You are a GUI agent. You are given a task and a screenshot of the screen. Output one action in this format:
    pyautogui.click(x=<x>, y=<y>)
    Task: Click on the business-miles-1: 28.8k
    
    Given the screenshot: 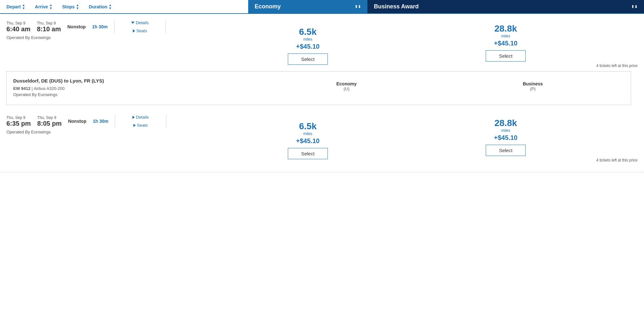 What is the action you would take?
    pyautogui.click(x=506, y=29)
    